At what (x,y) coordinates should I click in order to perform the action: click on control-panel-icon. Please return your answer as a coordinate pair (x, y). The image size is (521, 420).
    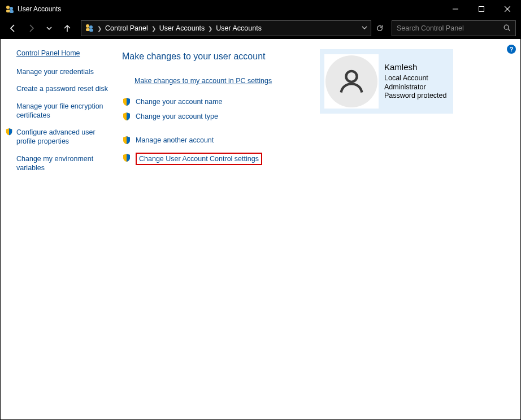
    Looking at the image, I should click on (89, 28).